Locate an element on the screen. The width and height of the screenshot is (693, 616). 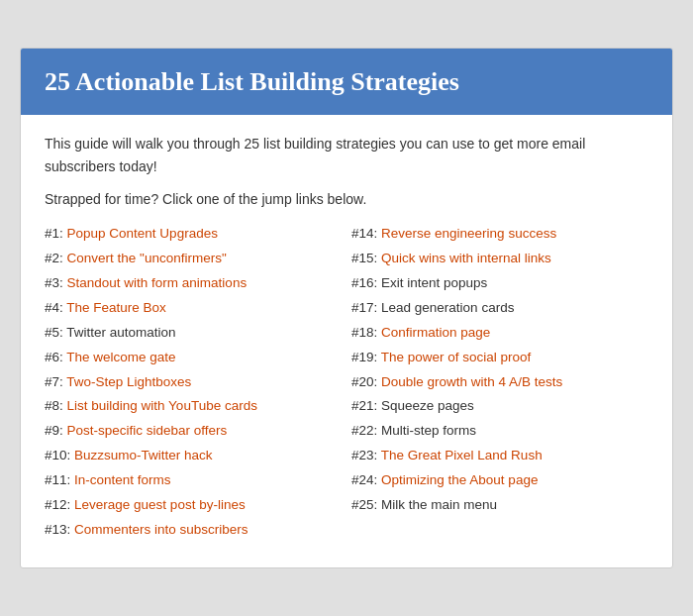
item-link: Confirmation page is located at coordinates (436, 333).